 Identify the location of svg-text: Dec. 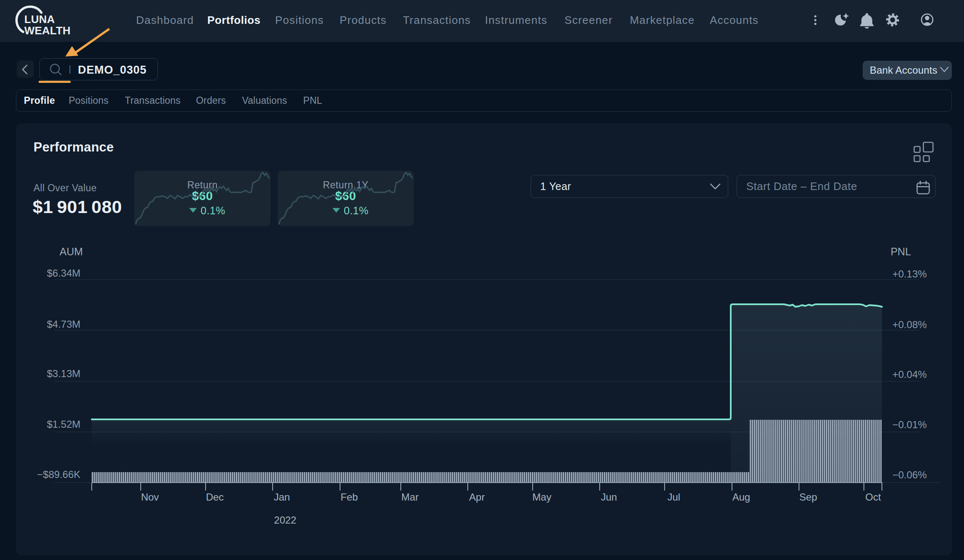
(215, 497).